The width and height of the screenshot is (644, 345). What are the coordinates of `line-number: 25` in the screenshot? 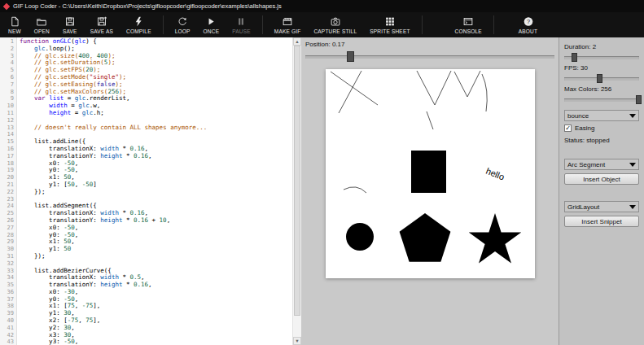 It's located at (7, 213).